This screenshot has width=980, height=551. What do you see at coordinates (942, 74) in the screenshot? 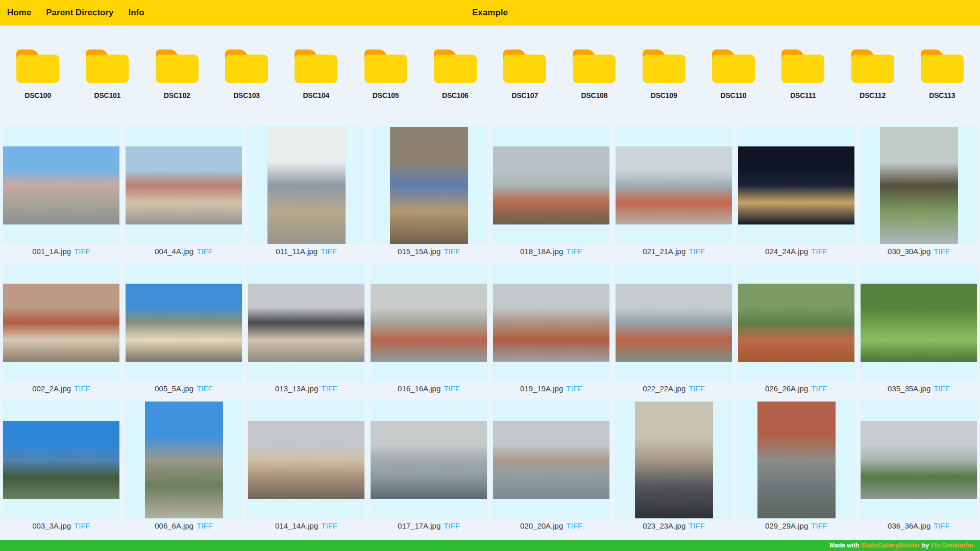
I see `folder-item: DSC113` at bounding box center [942, 74].